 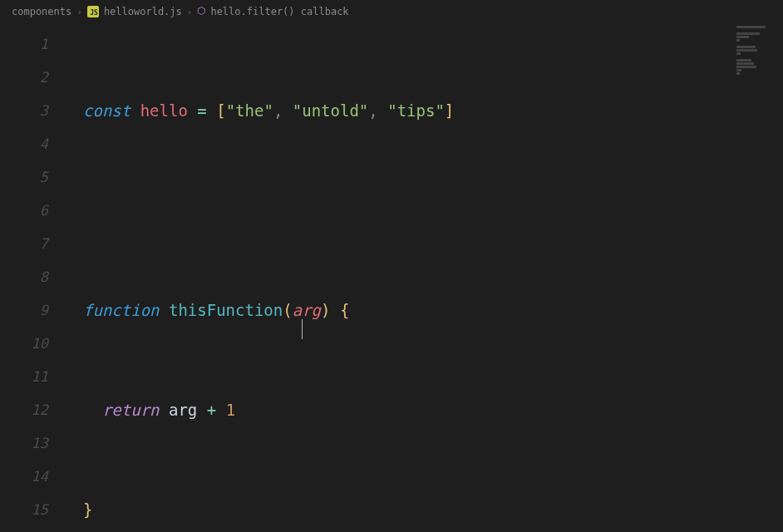 What do you see at coordinates (24, 443) in the screenshot?
I see `line-number: 13` at bounding box center [24, 443].